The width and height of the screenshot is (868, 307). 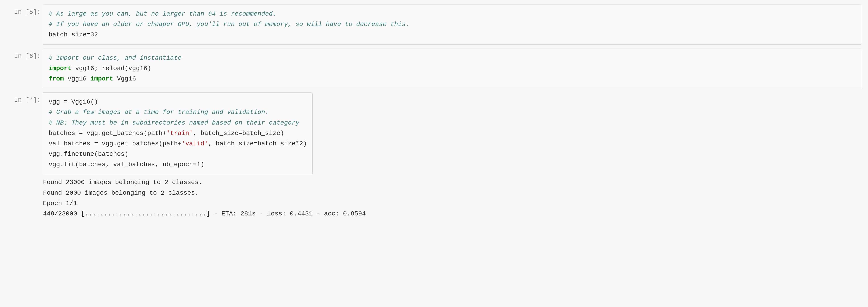 What do you see at coordinates (178, 133) in the screenshot?
I see `cell-code-star: vgg = Vgg16() # Grab a few images at a t…` at bounding box center [178, 133].